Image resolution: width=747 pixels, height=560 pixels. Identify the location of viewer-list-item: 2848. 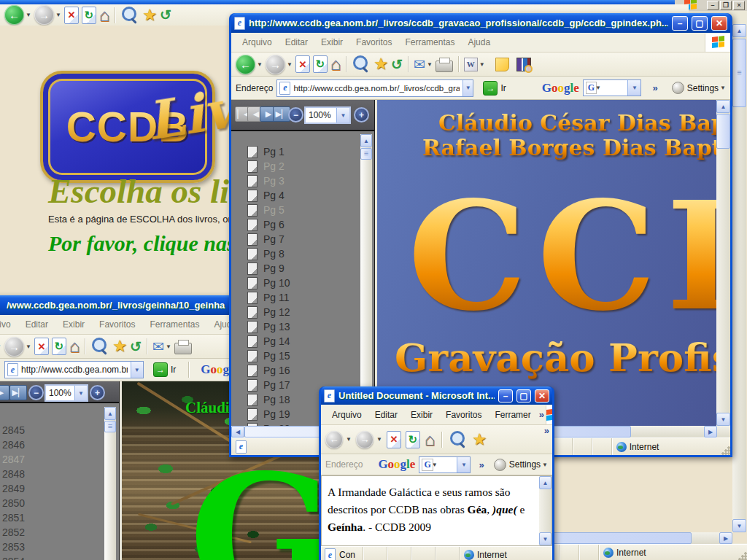
(60, 474).